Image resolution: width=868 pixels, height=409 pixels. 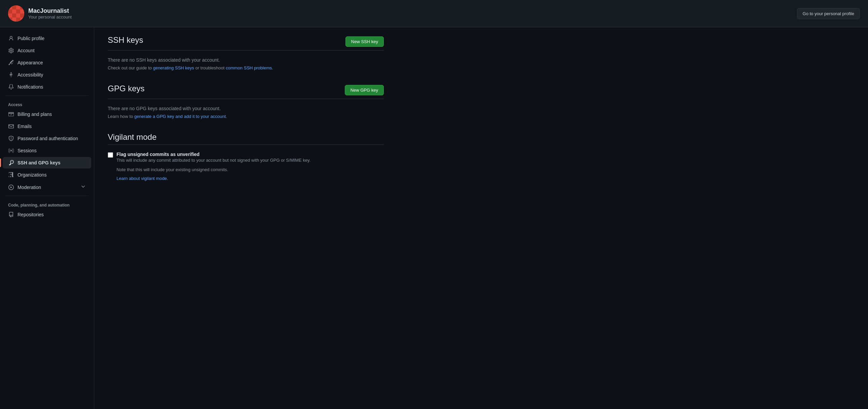 I want to click on sidebar-item-emails: Emails, so click(x=47, y=126).